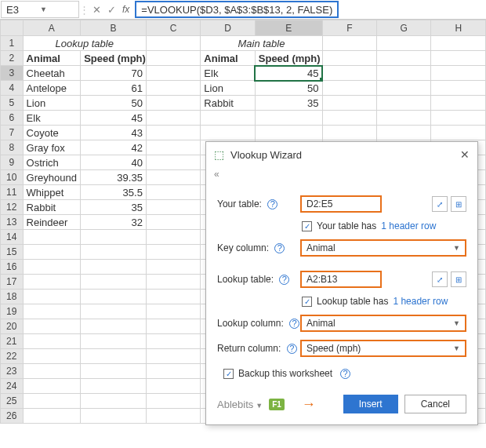 The image size is (486, 448). Describe the element at coordinates (383, 248) in the screenshot. I see `key-column-select: Animal▼` at that location.